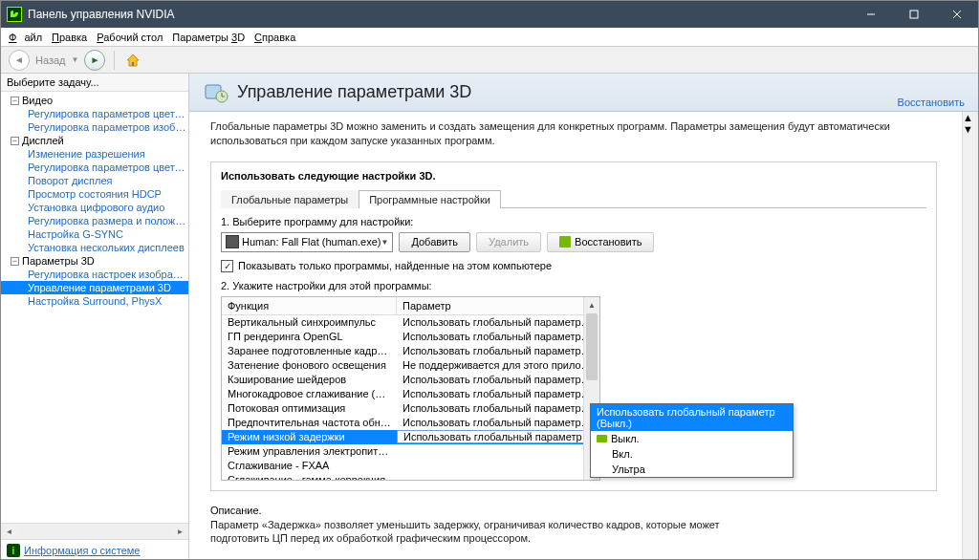 The width and height of the screenshot is (979, 560). I want to click on content-vscroll: ▲▼, so click(969, 336).